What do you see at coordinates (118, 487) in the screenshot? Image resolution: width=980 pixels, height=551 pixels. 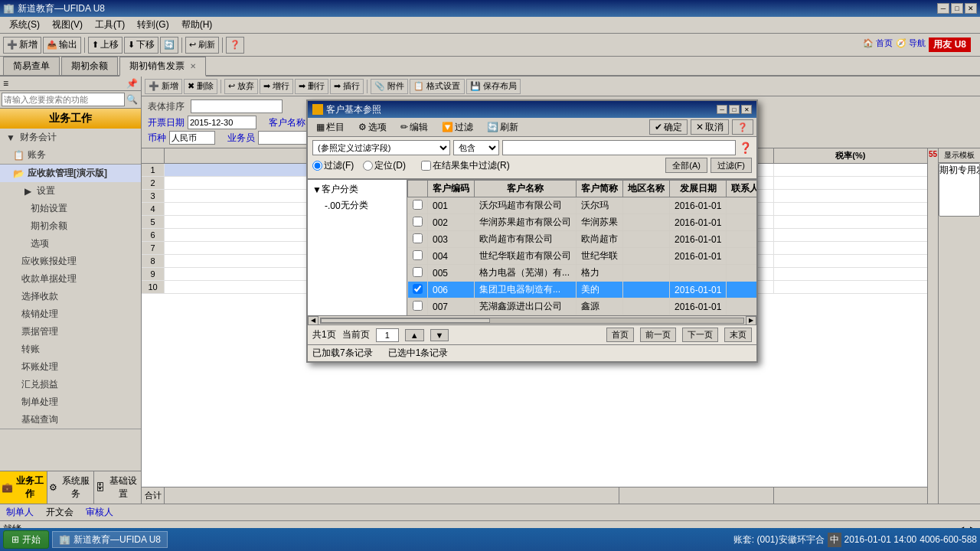 I see `bottom-tab-basic: 🗄 基础设置` at bounding box center [118, 487].